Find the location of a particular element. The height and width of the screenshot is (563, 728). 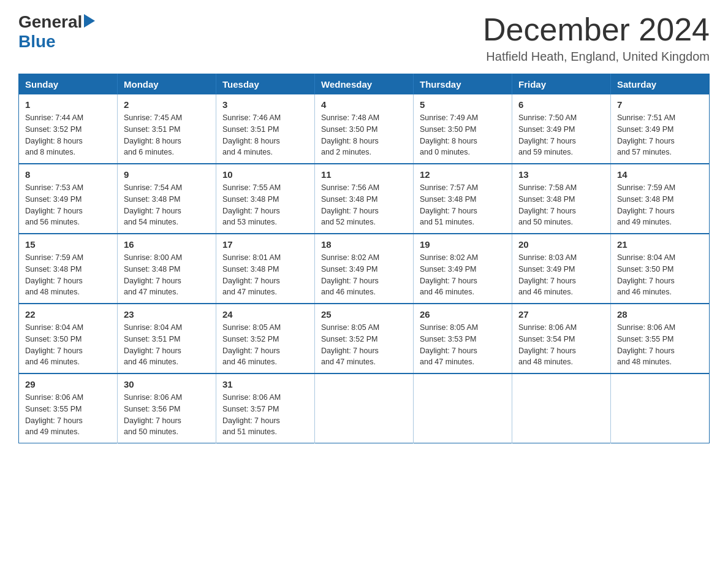

day-number: 29 is located at coordinates (68, 384).